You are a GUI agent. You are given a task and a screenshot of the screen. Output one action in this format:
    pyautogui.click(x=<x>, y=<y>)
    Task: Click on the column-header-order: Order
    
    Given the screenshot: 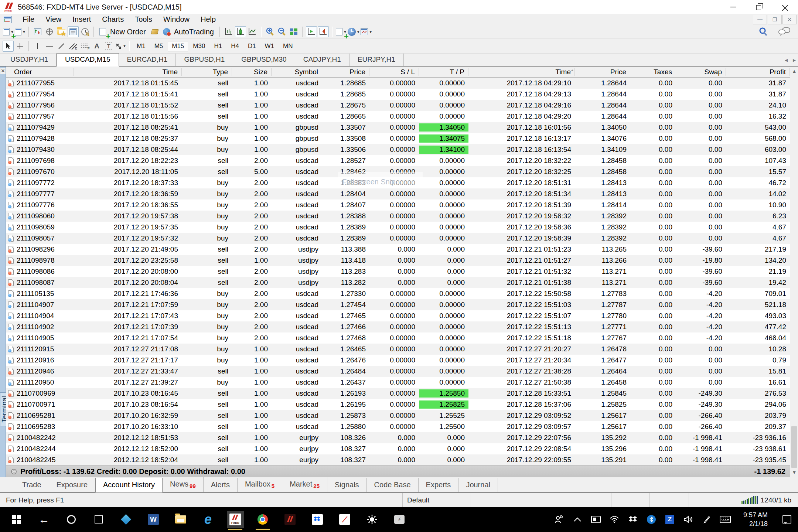 What is the action you would take?
    pyautogui.click(x=40, y=72)
    